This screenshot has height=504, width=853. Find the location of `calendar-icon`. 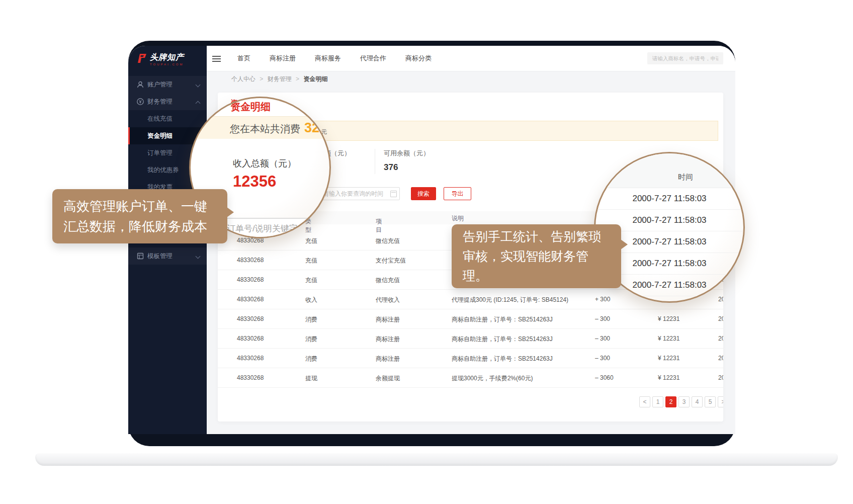

calendar-icon is located at coordinates (393, 194).